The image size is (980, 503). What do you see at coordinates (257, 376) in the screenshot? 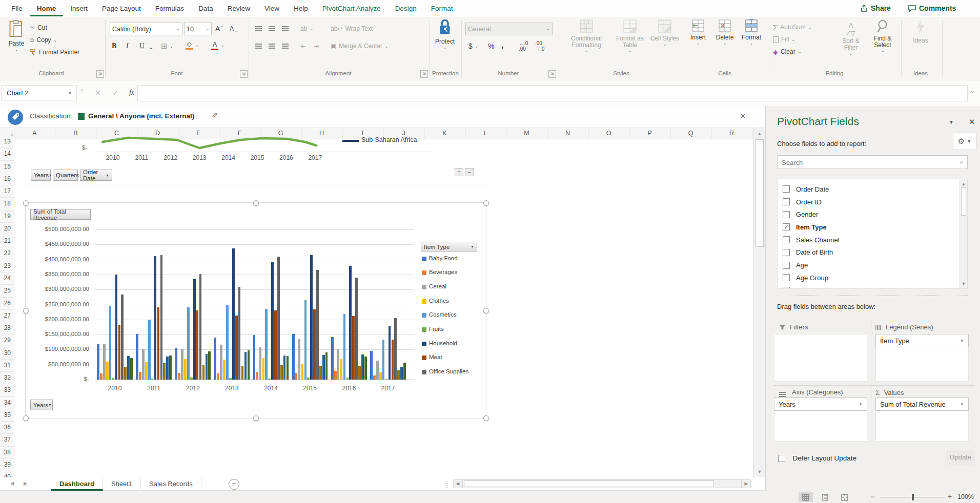
I see `bar-beverages-2014` at bounding box center [257, 376].